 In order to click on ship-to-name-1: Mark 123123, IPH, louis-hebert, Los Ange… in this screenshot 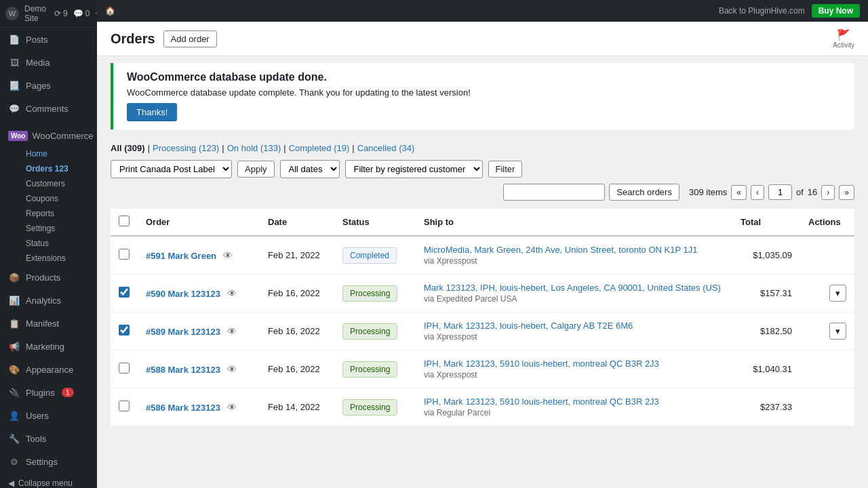, I will do `click(574, 287)`.